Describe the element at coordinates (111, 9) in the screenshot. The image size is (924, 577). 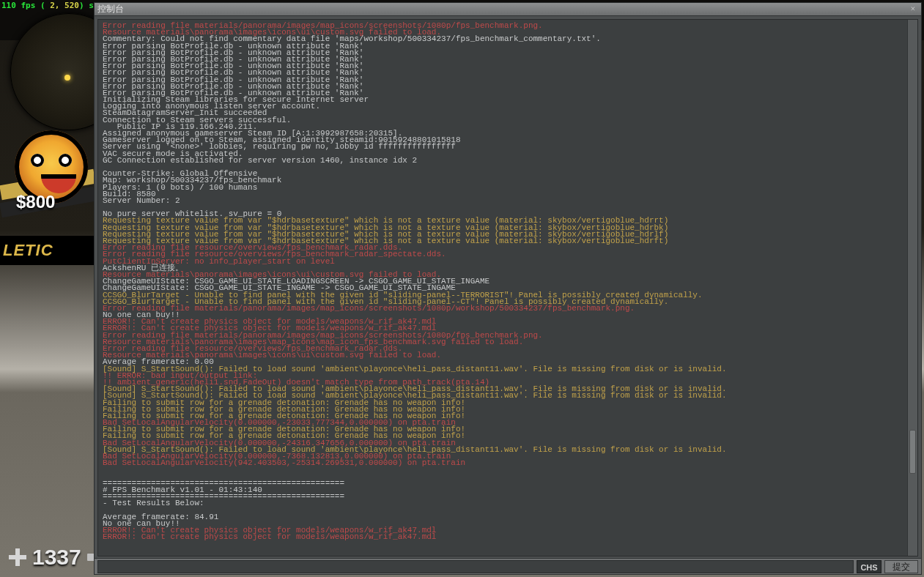
I see `console-title-text: 控制台` at that location.